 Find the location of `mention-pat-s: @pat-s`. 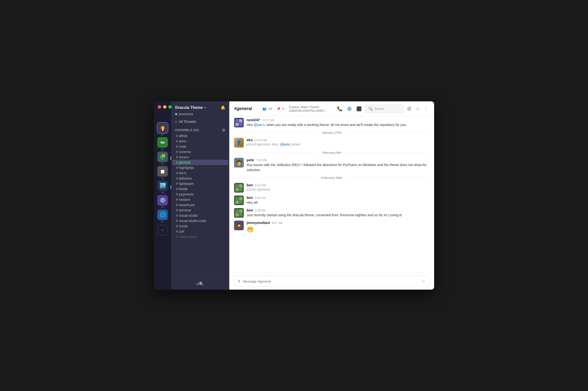

mention-pat-s: @pat-s is located at coordinates (259, 125).